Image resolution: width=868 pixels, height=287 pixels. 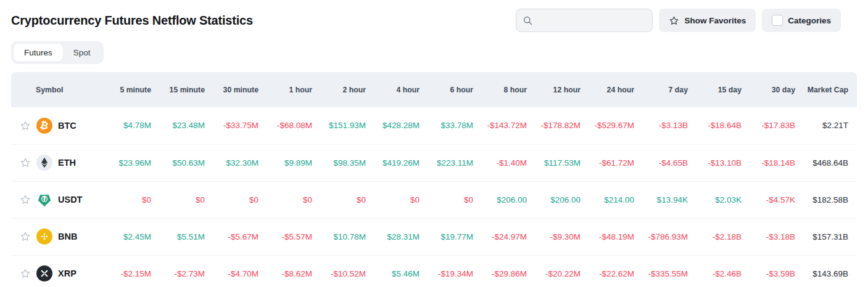 What do you see at coordinates (54, 90) in the screenshot?
I see `column-header-symbol: Symbol` at bounding box center [54, 90].